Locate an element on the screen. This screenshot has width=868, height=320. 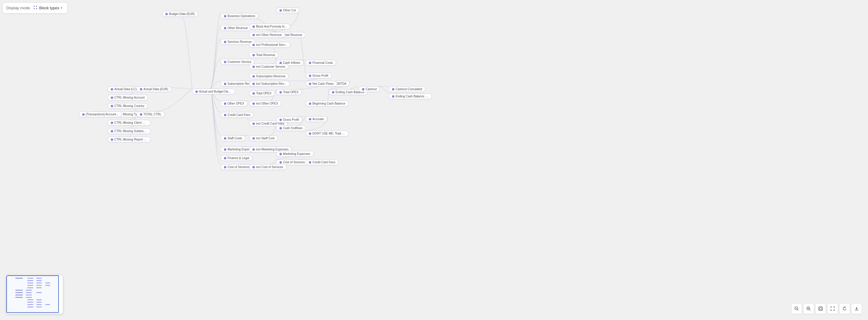
flow-node-incl-customer-serv: incl Customer Service is located at coordinates (269, 67).